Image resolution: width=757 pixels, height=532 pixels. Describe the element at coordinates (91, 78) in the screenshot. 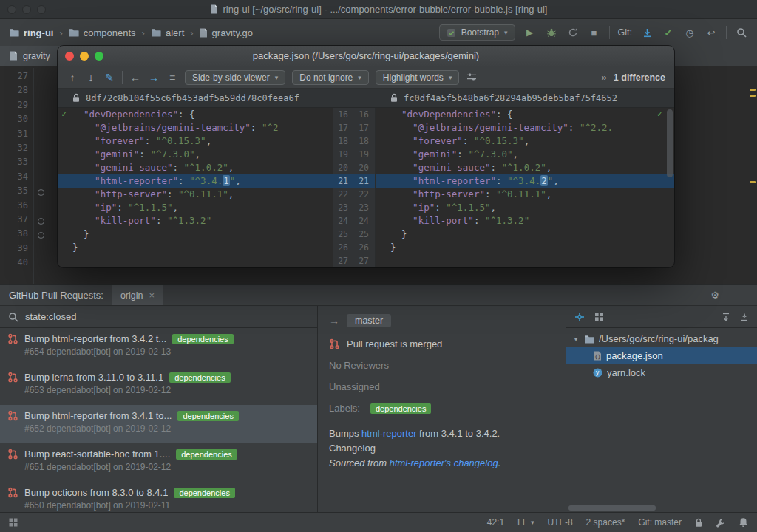

I see `next-difference-icon: ↓` at that location.